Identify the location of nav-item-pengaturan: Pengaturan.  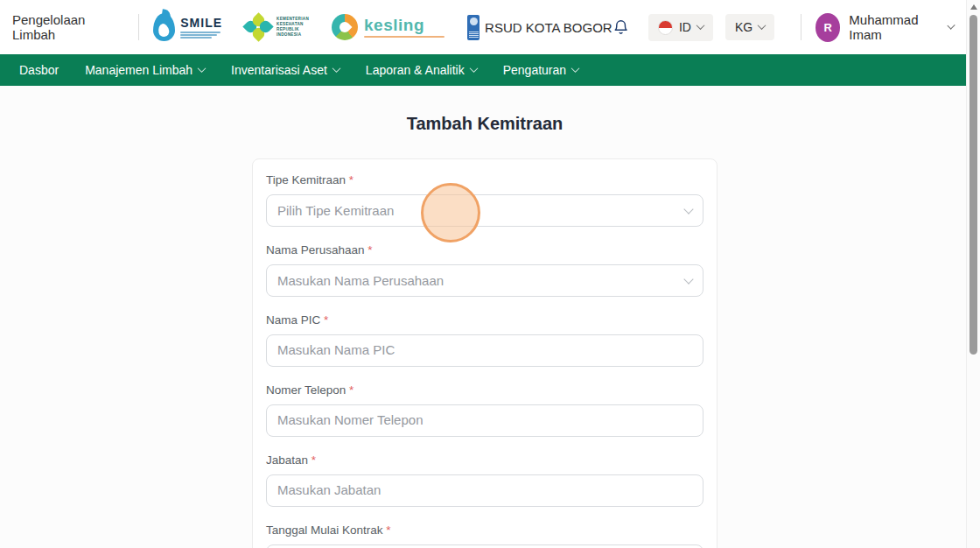
(541, 70).